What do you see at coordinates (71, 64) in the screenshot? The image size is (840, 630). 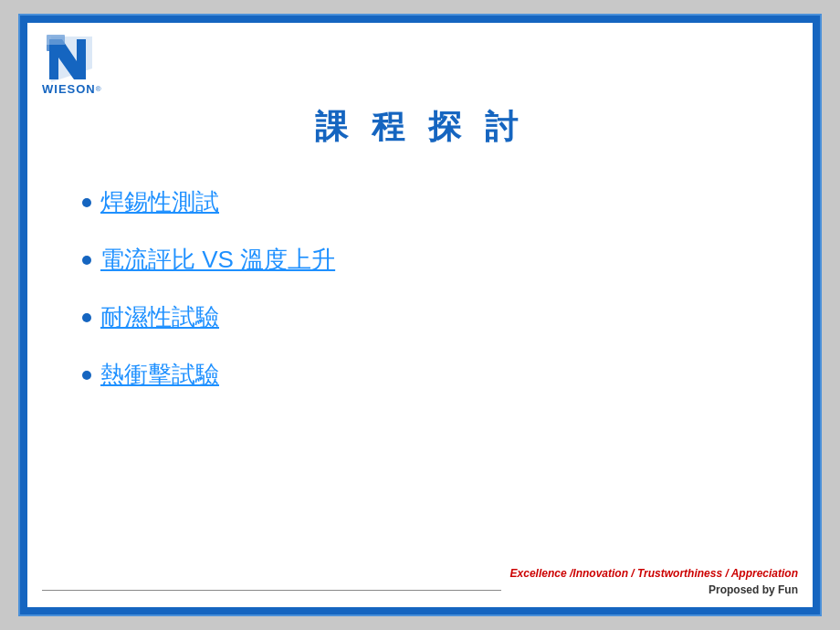 I see `logo-area: WIESON ®` at bounding box center [71, 64].